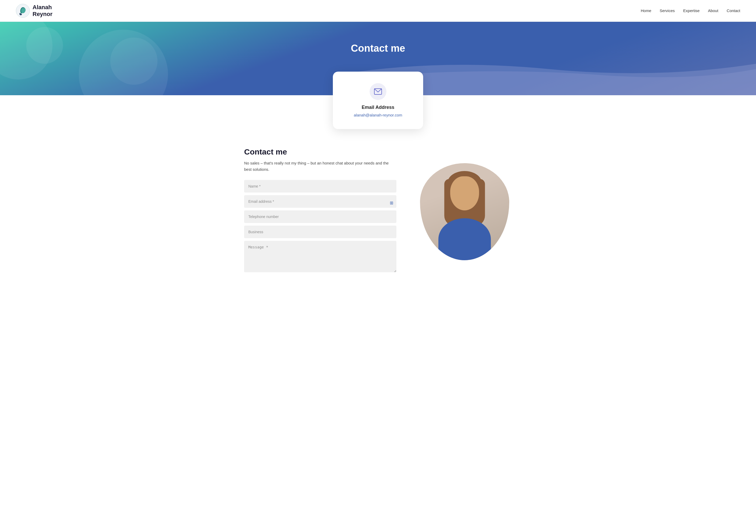  I want to click on email-card-title: Email Address, so click(378, 107).